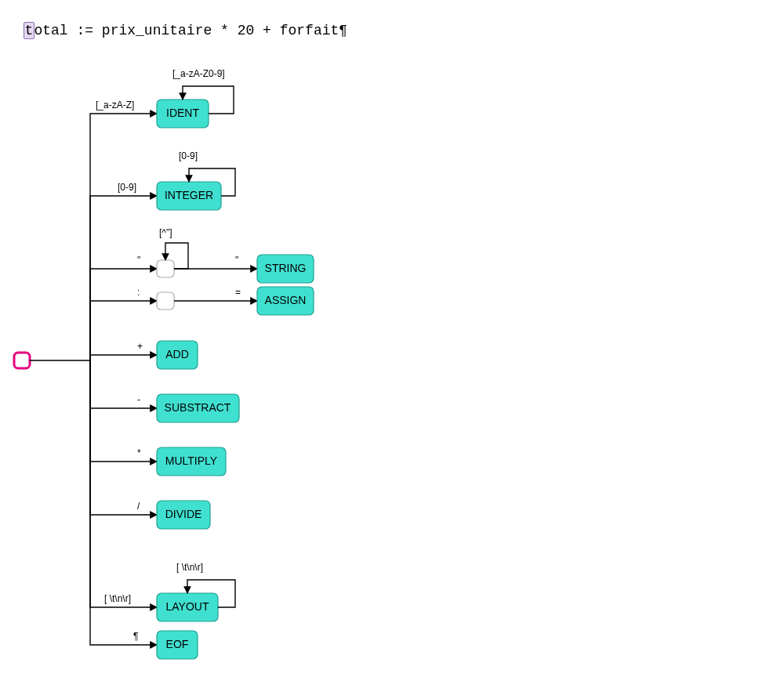 Image resolution: width=784 pixels, height=677 pixels. I want to click on node-label-ident: IDENT, so click(183, 113).